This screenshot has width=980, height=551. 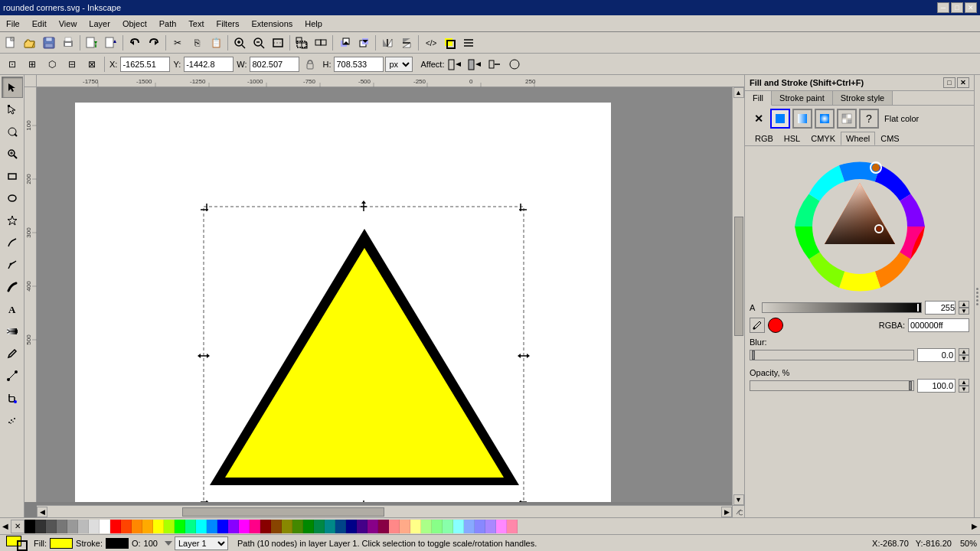 What do you see at coordinates (49, 43) in the screenshot?
I see `save-button` at bounding box center [49, 43].